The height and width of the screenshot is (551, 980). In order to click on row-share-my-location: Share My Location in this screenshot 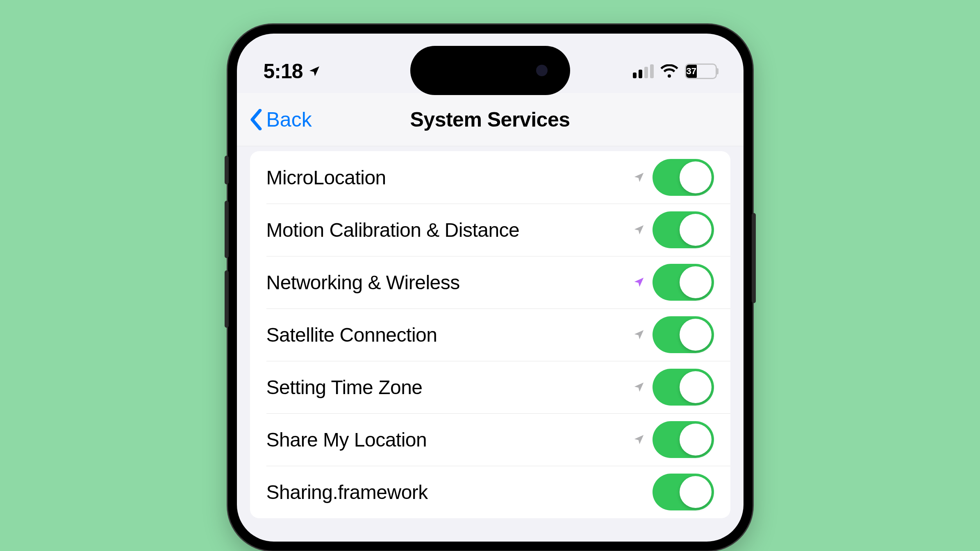, I will do `click(490, 440)`.